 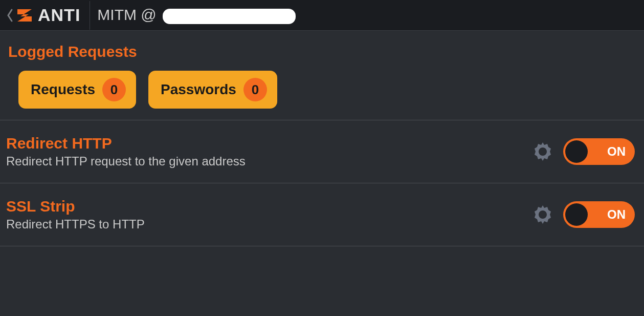 What do you see at coordinates (599, 215) in the screenshot?
I see `toggle-ssl-strip: ON` at bounding box center [599, 215].